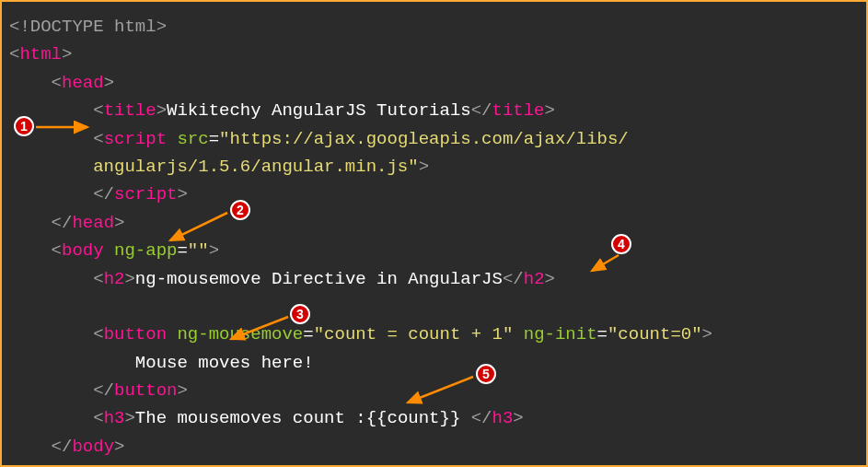  What do you see at coordinates (114, 418) in the screenshot?
I see `tag-h3: h3` at bounding box center [114, 418].